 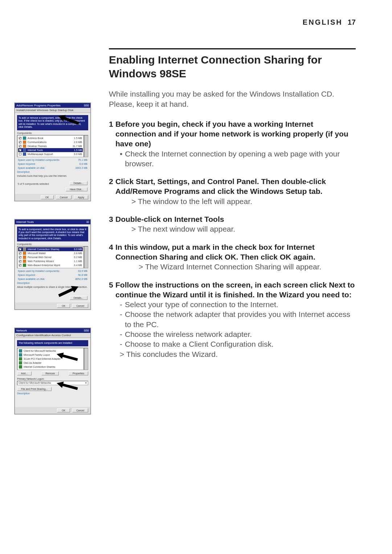 I want to click on screenshot-column: Add/Remove Programs Properties☒☒ Install…, so click(x=56, y=240).